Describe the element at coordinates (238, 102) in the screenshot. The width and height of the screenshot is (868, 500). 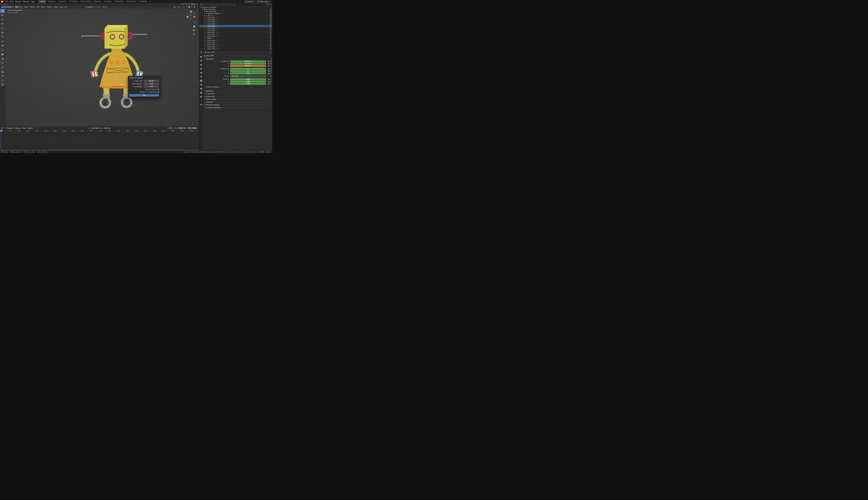
I see `panel-visibility: Visibility` at that location.